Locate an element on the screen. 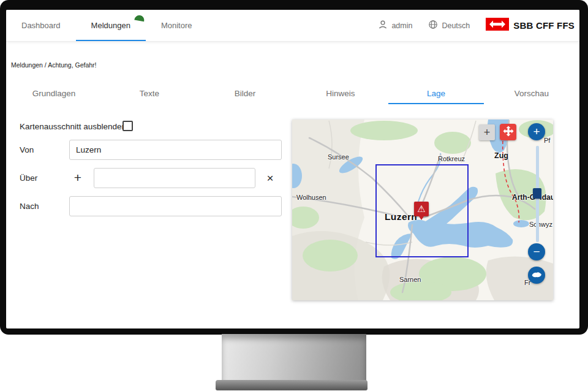 The height and width of the screenshot is (391, 588). user-name: admin is located at coordinates (402, 26).